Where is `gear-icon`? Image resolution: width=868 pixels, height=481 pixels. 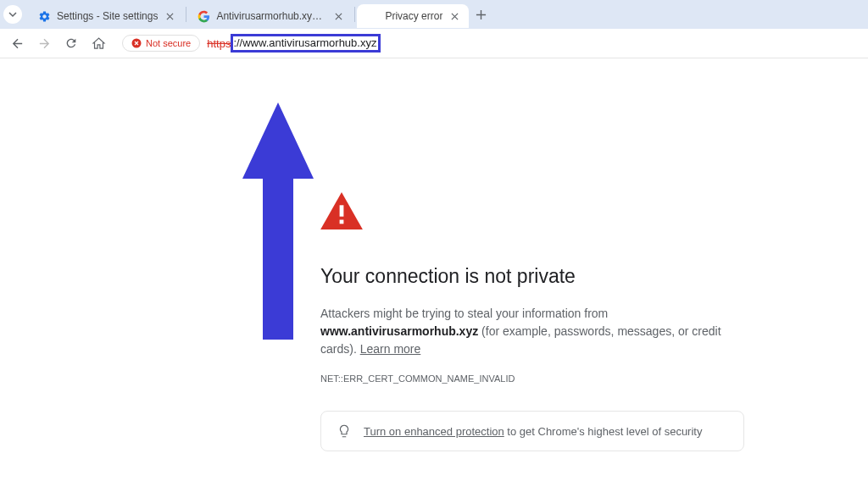
gear-icon is located at coordinates (44, 16).